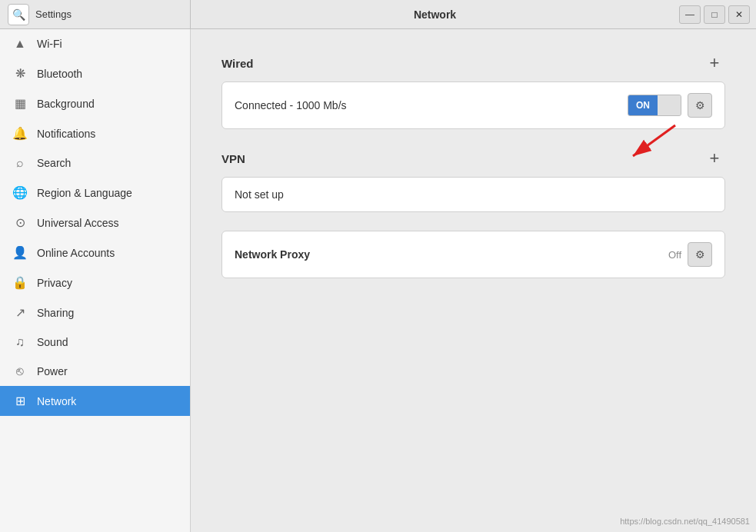  Describe the element at coordinates (272, 254) in the screenshot. I see `proxy-label: Network Proxy` at that location.